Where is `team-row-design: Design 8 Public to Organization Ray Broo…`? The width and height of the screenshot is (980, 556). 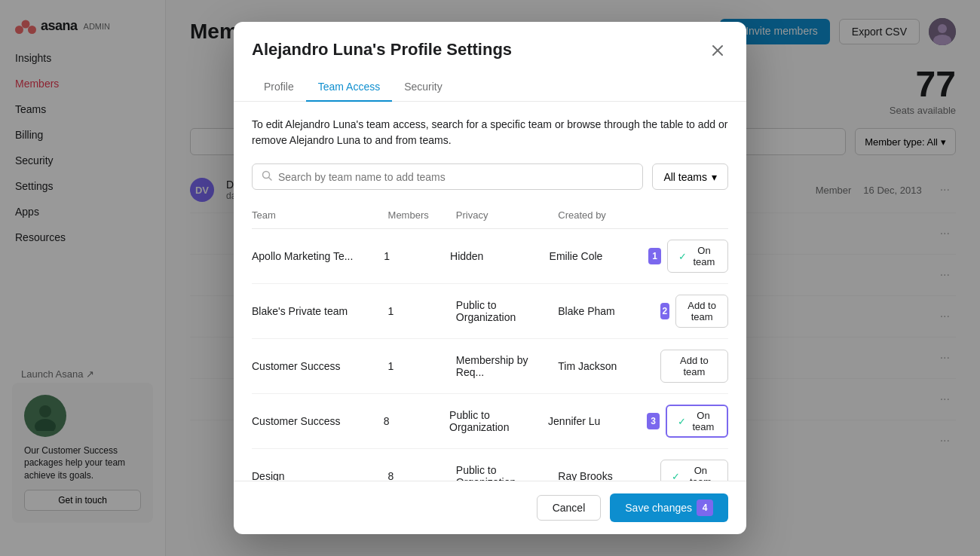 team-row-design: Design 8 Public to Organization Ray Broo… is located at coordinates (490, 465).